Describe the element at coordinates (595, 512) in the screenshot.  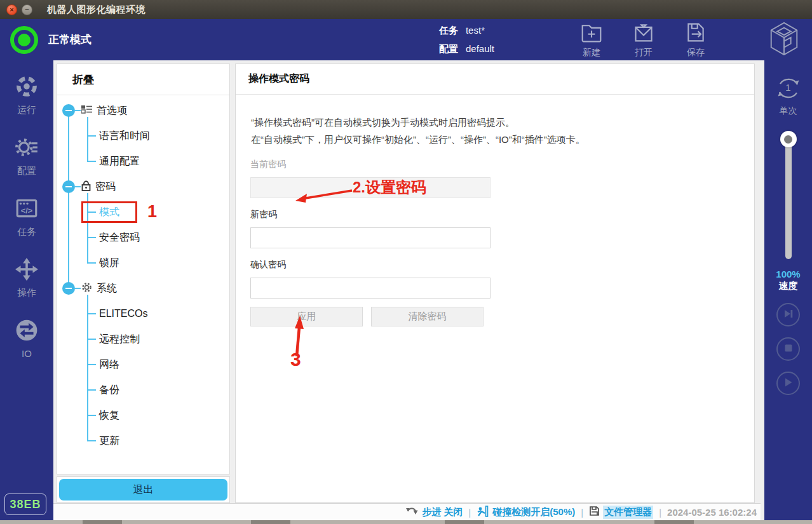
I see `file-manager-icon` at that location.